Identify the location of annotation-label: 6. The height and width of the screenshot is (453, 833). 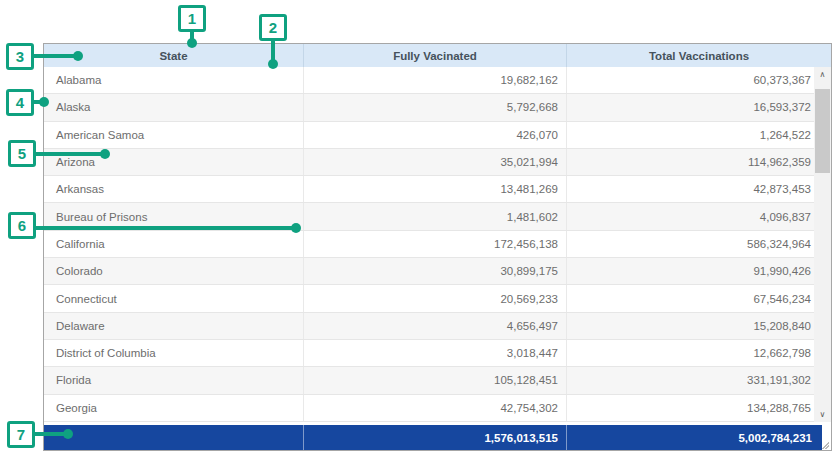
(22, 226).